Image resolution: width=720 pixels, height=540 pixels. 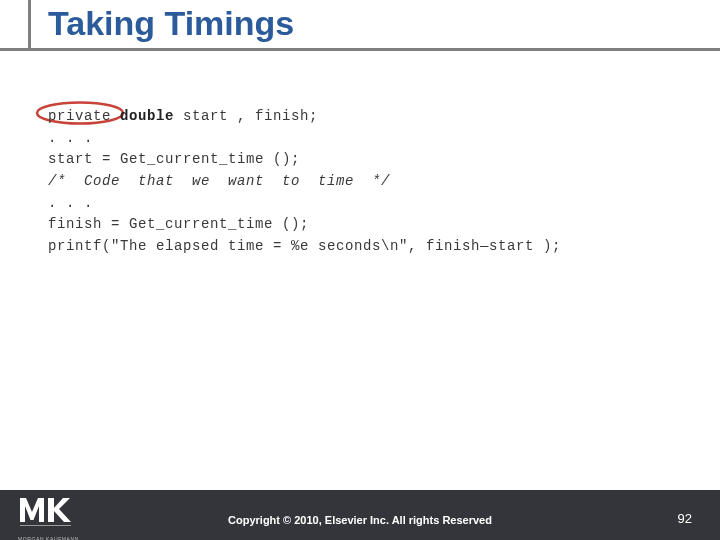 What do you see at coordinates (219, 181) in the screenshot?
I see `code-comment: /* Code that we want to time */` at bounding box center [219, 181].